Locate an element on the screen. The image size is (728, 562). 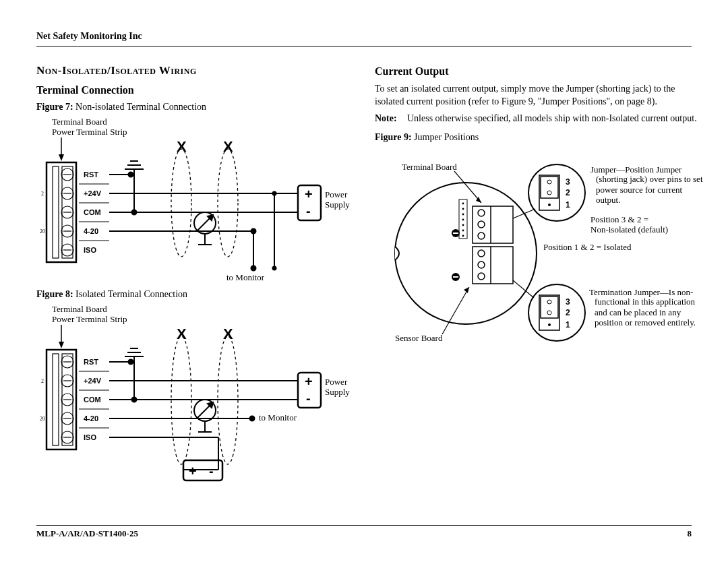
fig9-bot-n1: 1 is located at coordinates (568, 325).